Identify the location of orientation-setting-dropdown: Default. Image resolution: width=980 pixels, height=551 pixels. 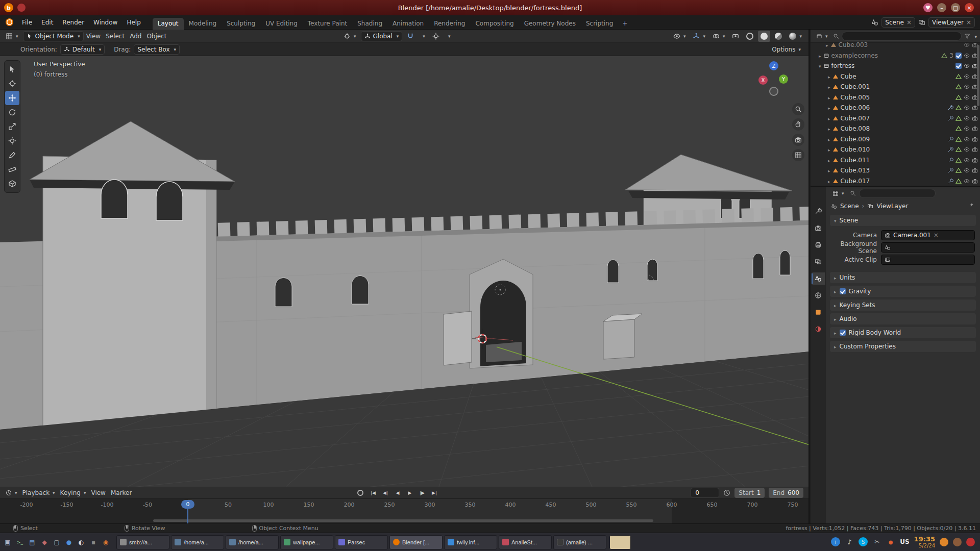
(83, 49).